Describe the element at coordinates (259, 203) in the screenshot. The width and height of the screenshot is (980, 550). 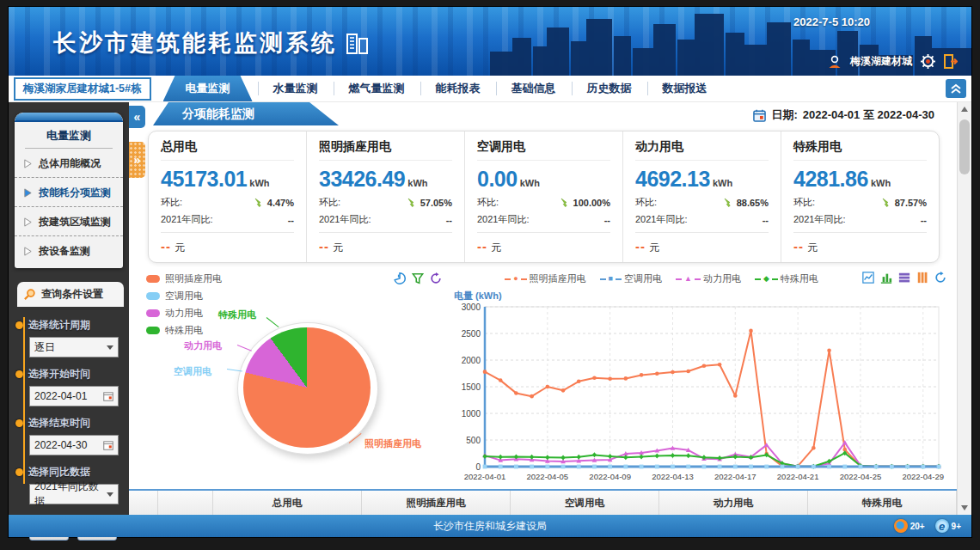
I see `decrease-arrow-icon` at that location.